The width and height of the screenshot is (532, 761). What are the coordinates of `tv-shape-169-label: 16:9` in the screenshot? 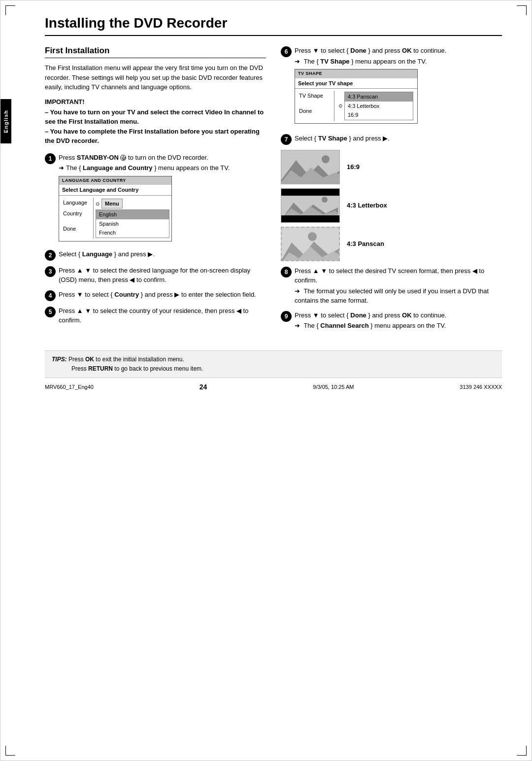 It's located at (353, 167).